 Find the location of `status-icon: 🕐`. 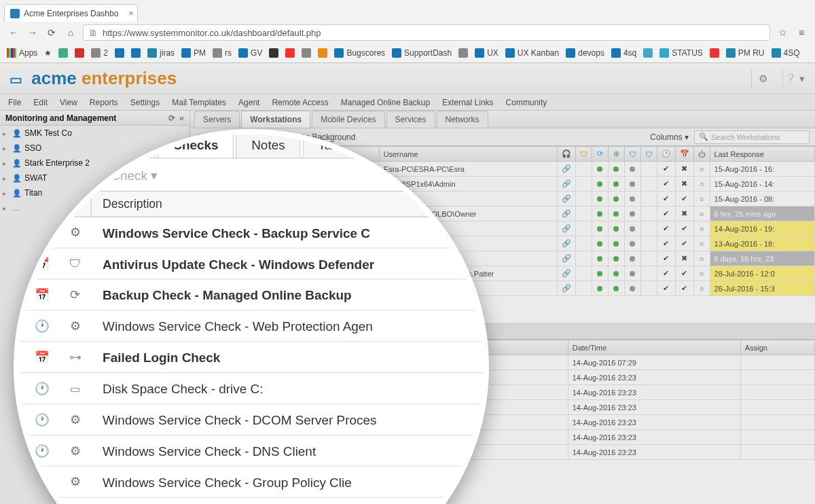

status-icon: 🕐 is located at coordinates (666, 154).